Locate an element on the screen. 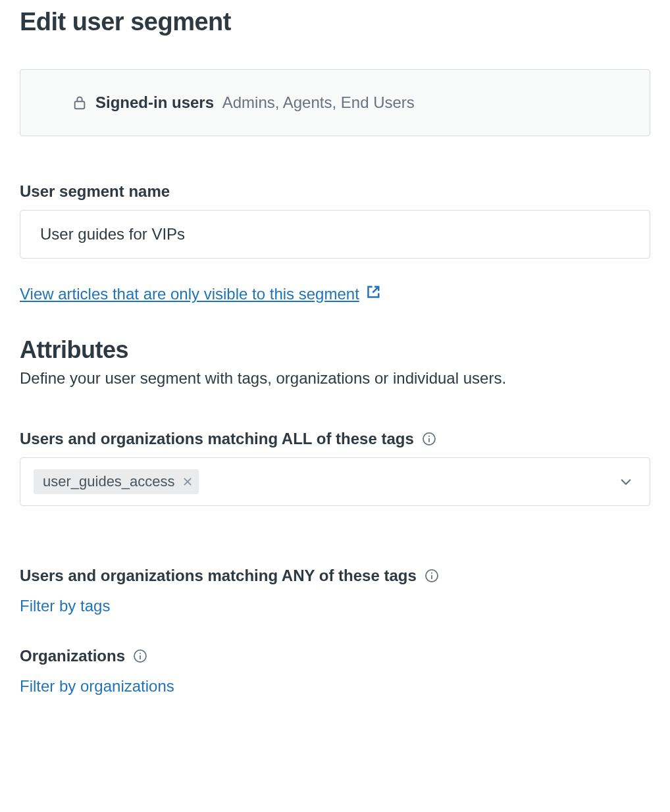  remove-tag-icon is located at coordinates (188, 482).